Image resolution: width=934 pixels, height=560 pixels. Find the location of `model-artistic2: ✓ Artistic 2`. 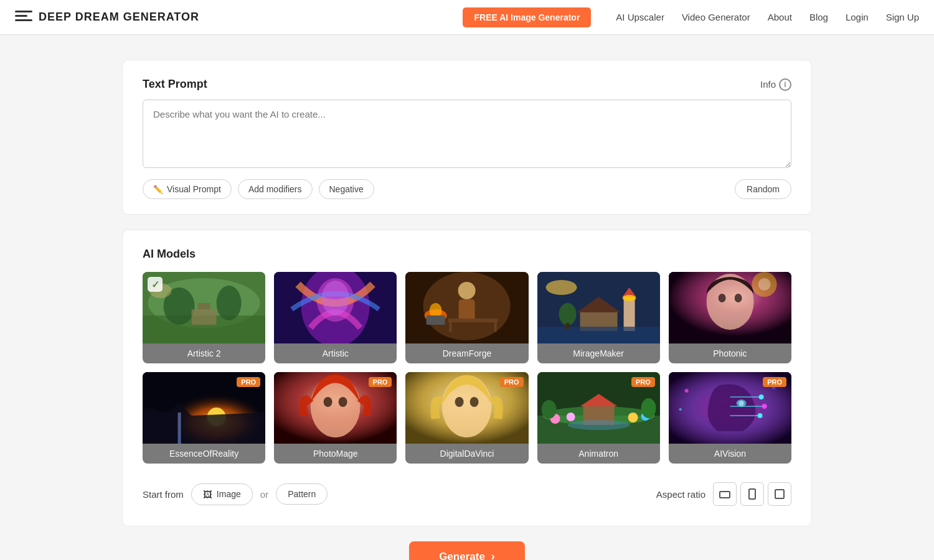

model-artistic2: ✓ Artistic 2 is located at coordinates (204, 317).